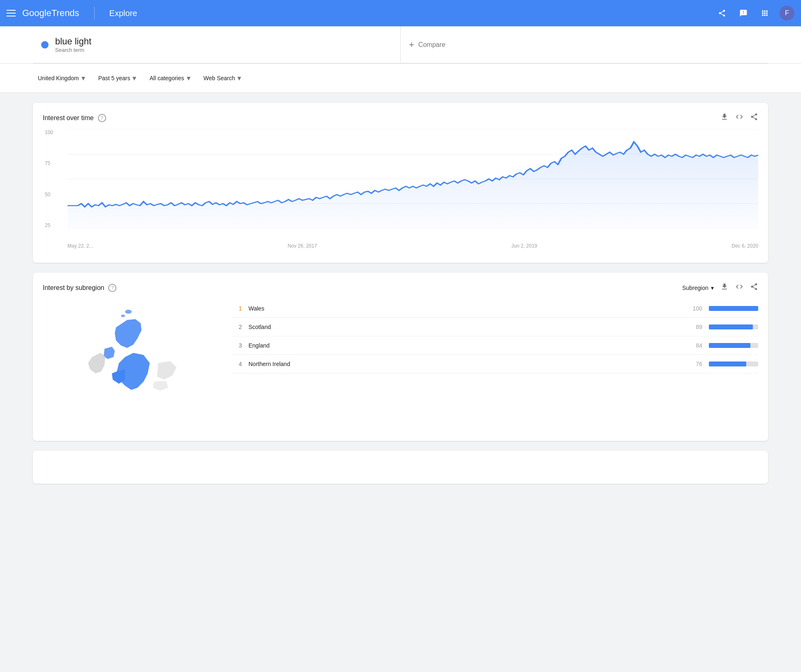  Describe the element at coordinates (129, 365) in the screenshot. I see `uk-map` at that location.